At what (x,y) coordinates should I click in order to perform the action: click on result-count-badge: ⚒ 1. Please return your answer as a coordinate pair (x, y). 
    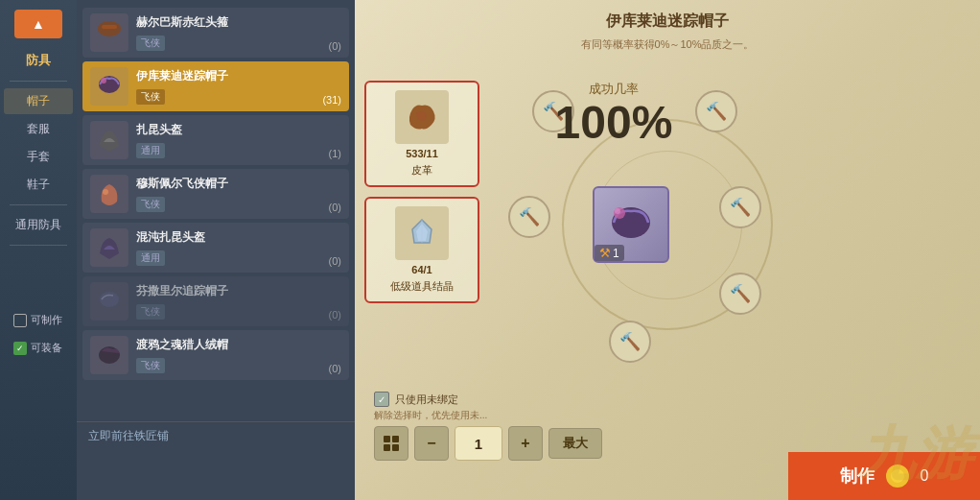
    Looking at the image, I should click on (610, 253).